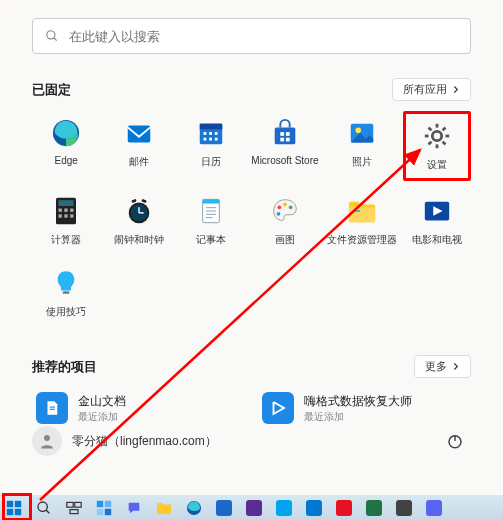  What do you see at coordinates (437, 211) in the screenshot?
I see `movies-icon` at bounding box center [437, 211].